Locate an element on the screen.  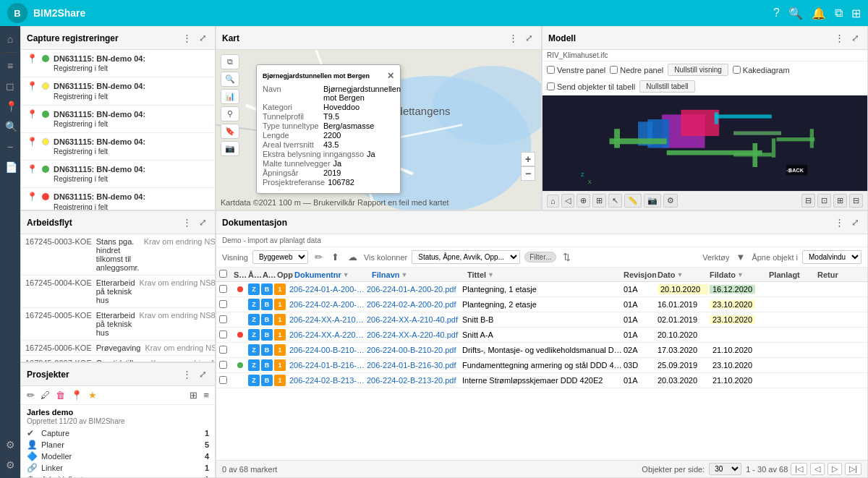
nav-cam-icon: 📷 is located at coordinates (652, 201).